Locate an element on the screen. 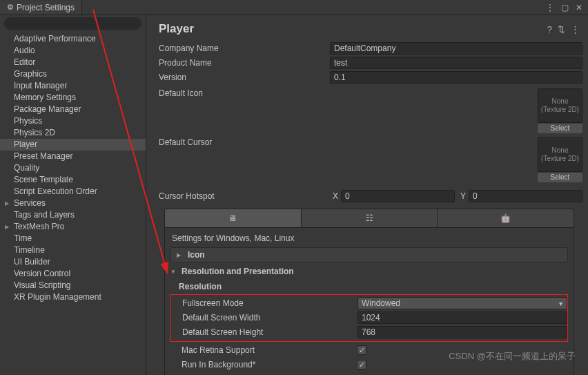  product-name-input is located at coordinates (456, 63).